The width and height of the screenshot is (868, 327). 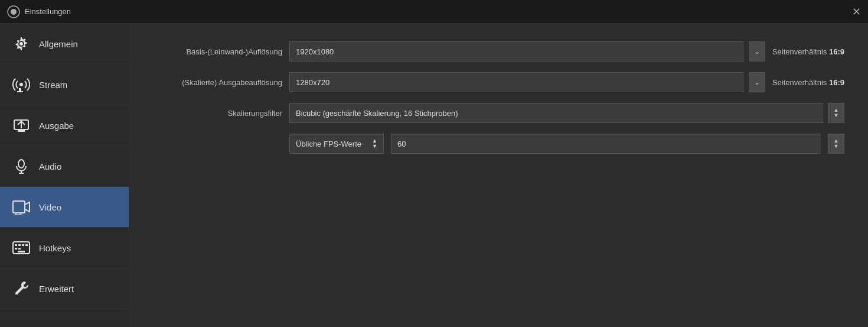 I want to click on base-resolution-input, so click(x=517, y=51).